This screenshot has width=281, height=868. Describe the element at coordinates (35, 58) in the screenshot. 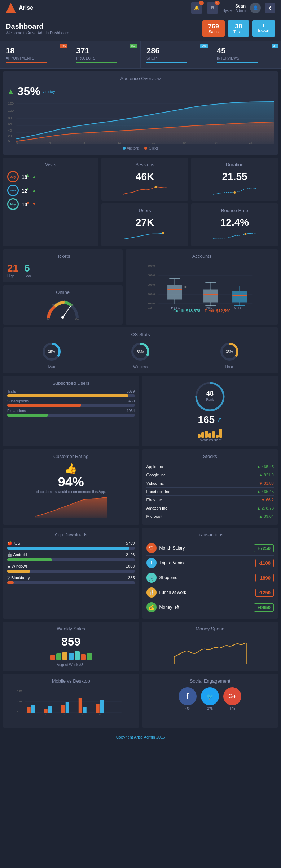

I see `appointments-label: APPOINTMENTS` at that location.